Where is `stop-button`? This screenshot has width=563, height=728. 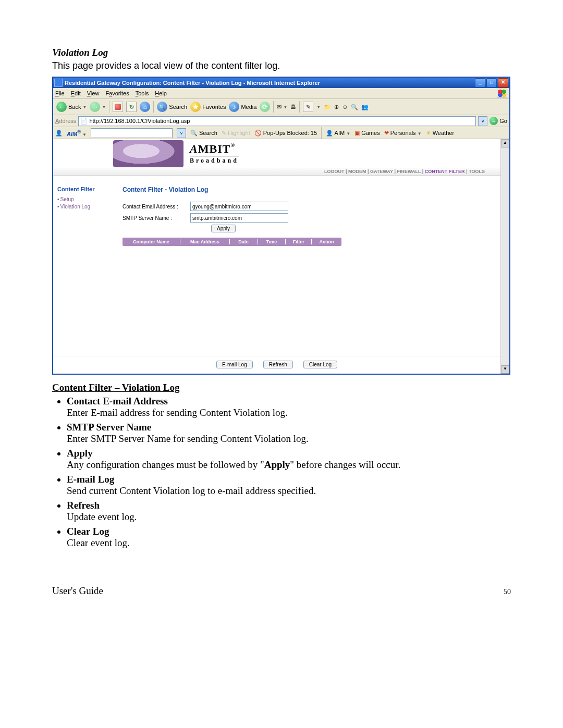 stop-button is located at coordinates (118, 107).